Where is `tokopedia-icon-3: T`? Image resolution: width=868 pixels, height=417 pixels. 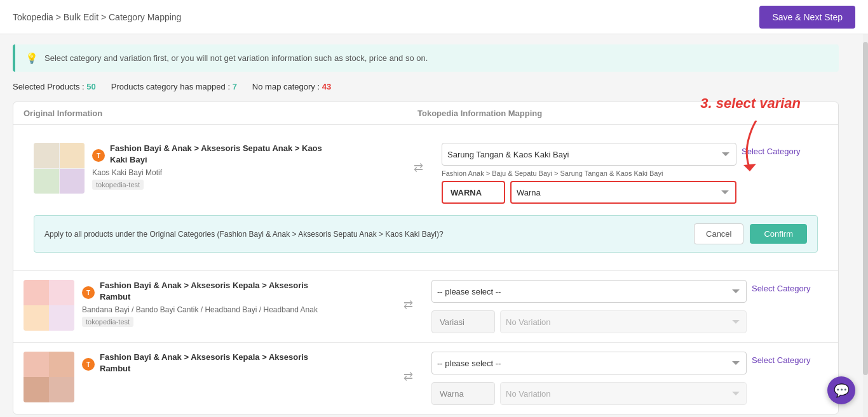
tokopedia-icon-3: T is located at coordinates (88, 364).